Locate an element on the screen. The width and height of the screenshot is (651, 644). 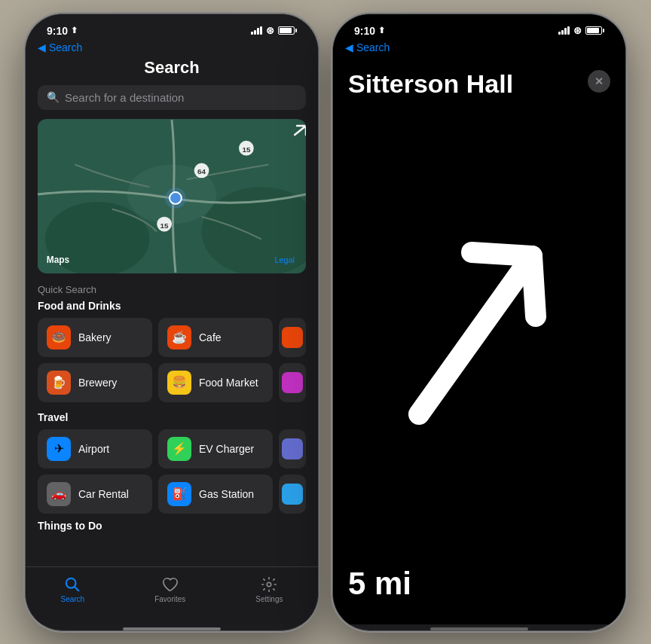
back-nav-1: ◀ Search is located at coordinates (172, 49).